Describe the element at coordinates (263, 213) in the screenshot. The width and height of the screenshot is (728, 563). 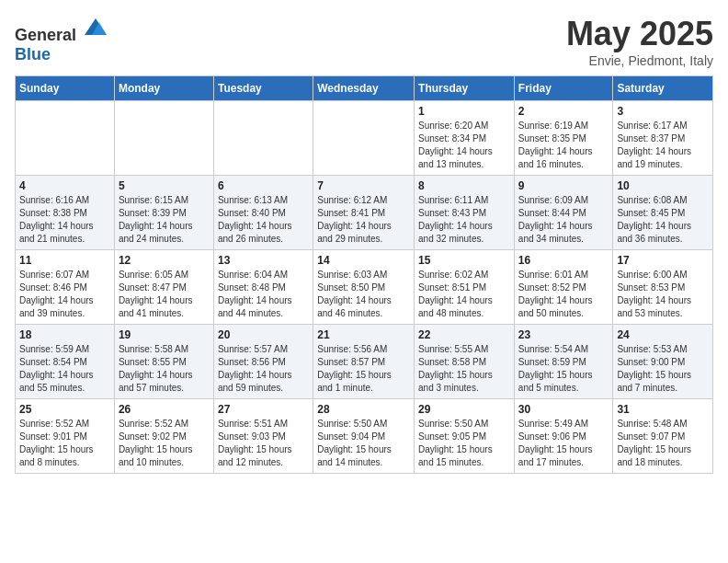
I see `calendar-cell: 6Sunrise: 6:13 AM Sunset: 8:40 PM Daylig…` at that location.